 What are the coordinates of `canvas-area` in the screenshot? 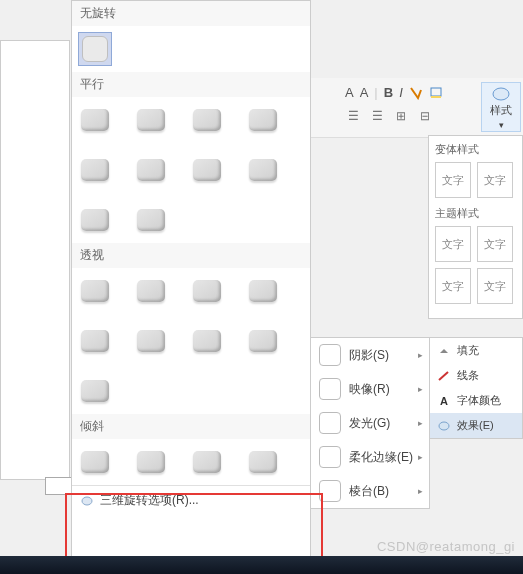 It's located at (35, 260).